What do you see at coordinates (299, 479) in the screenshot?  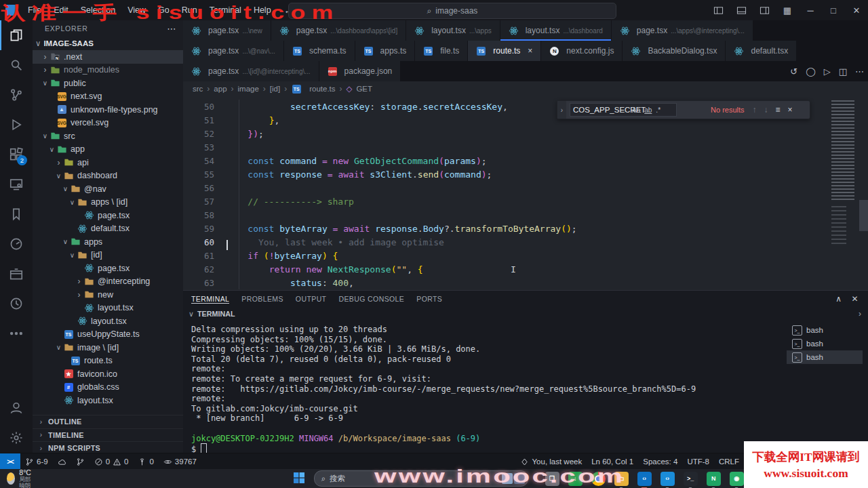 I see `start-button` at bounding box center [299, 479].